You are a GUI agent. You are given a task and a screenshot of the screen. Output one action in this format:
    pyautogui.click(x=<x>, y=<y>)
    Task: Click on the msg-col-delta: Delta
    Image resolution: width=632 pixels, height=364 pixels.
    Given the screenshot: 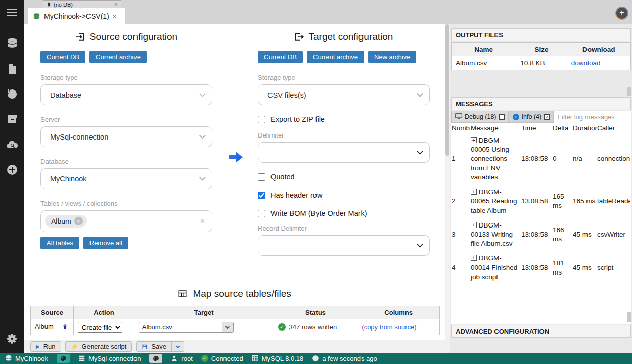 What is the action you would take?
    pyautogui.click(x=562, y=128)
    